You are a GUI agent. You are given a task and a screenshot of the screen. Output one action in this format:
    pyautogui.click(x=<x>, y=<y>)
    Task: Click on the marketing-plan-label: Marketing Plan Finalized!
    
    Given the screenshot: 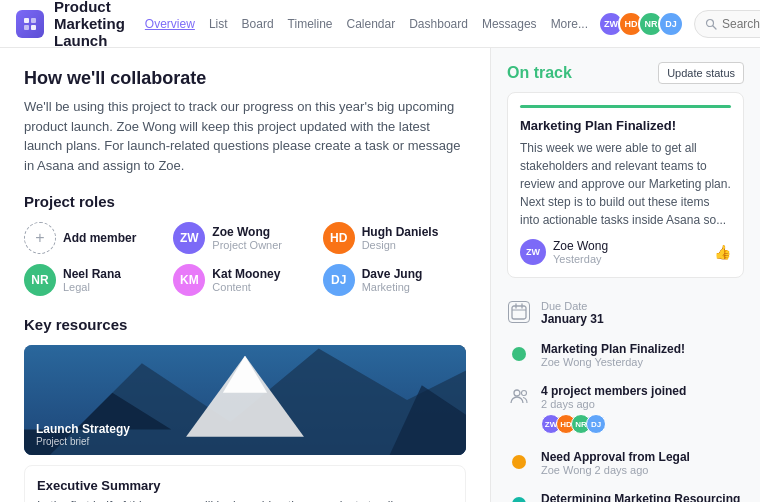 What is the action you would take?
    pyautogui.click(x=642, y=349)
    